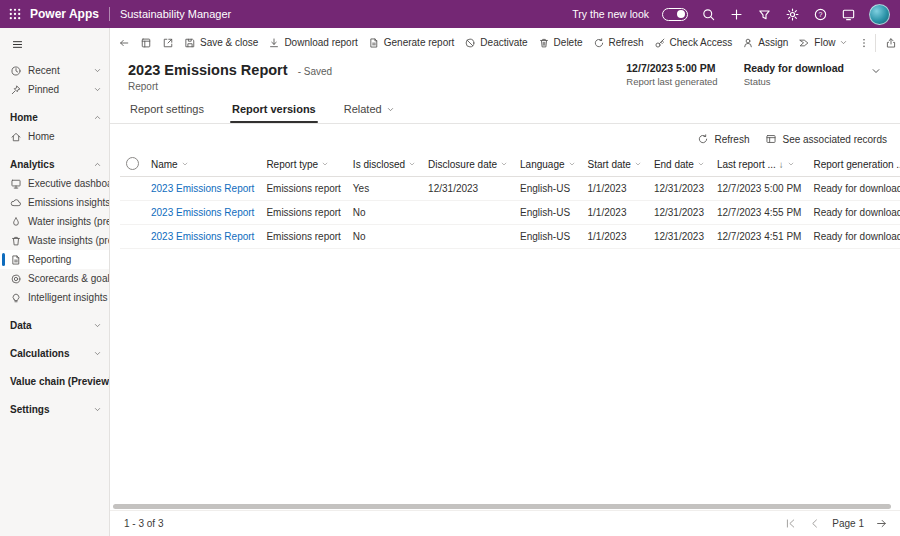 This screenshot has height=536, width=900. I want to click on associated-records-icon, so click(771, 139).